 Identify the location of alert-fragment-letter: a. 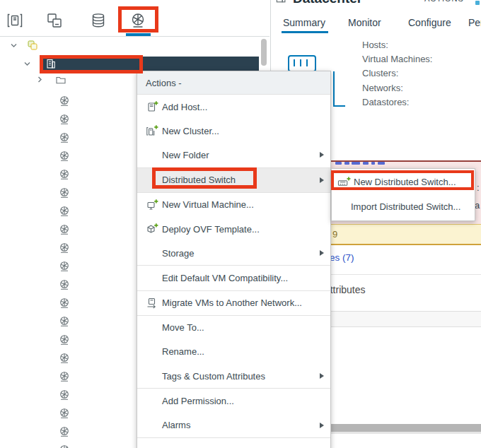
(477, 205).